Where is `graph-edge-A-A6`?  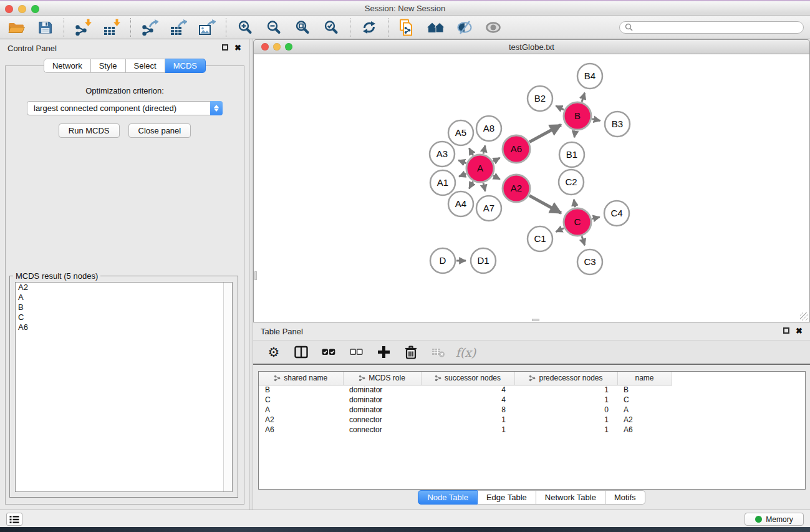 graph-edge-A-A6 is located at coordinates (496, 160).